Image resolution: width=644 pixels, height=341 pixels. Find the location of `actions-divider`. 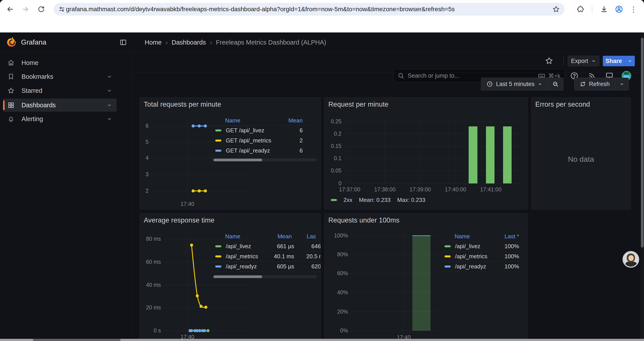

actions-divider is located at coordinates (564, 61).